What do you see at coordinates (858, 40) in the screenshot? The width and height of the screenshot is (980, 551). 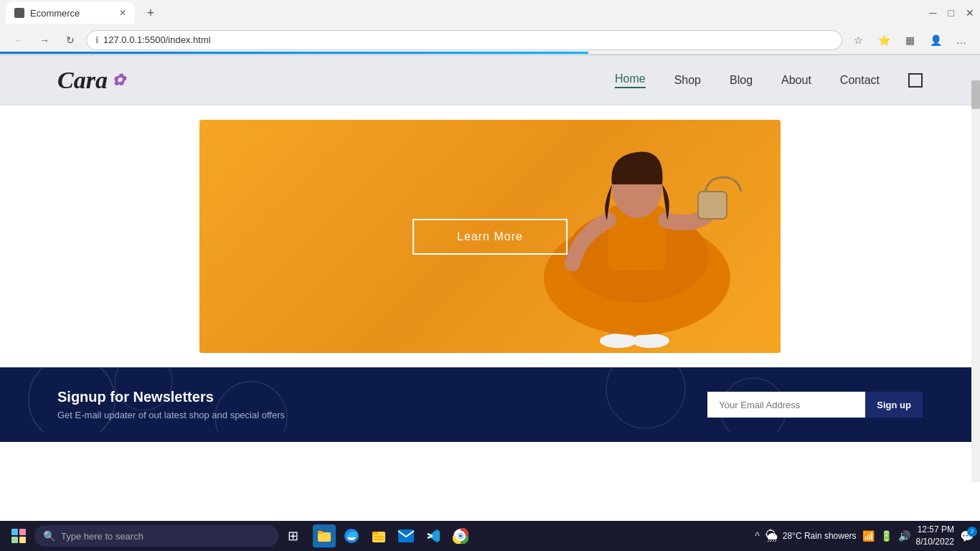 I see `favorites-icon: ☆` at bounding box center [858, 40].